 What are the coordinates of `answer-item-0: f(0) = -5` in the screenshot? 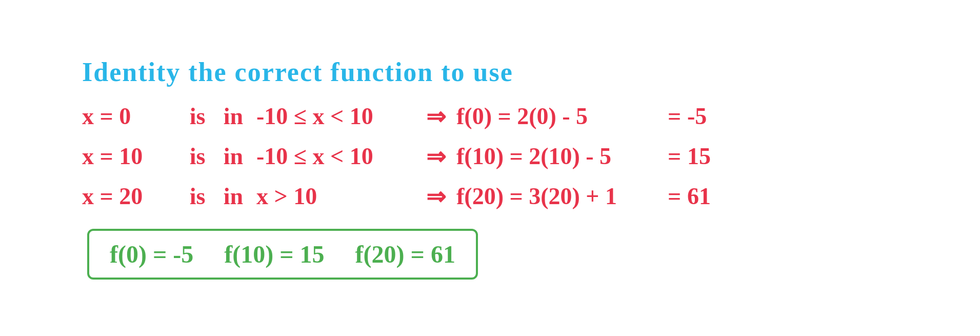 It's located at (152, 254).